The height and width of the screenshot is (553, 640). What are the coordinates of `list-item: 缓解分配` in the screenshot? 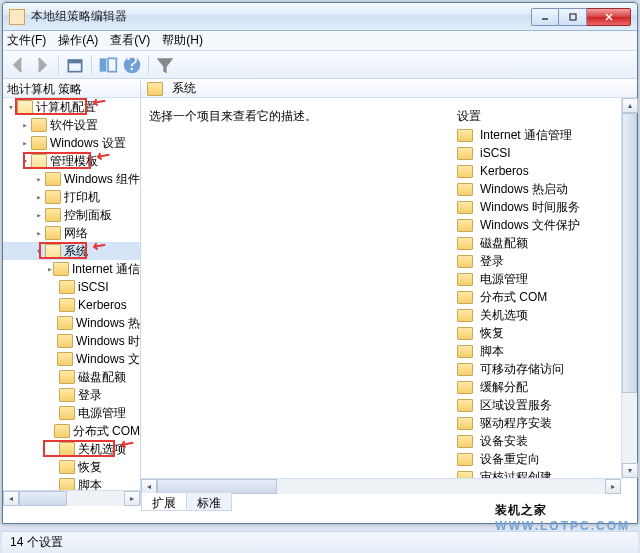 It's located at (538, 387).